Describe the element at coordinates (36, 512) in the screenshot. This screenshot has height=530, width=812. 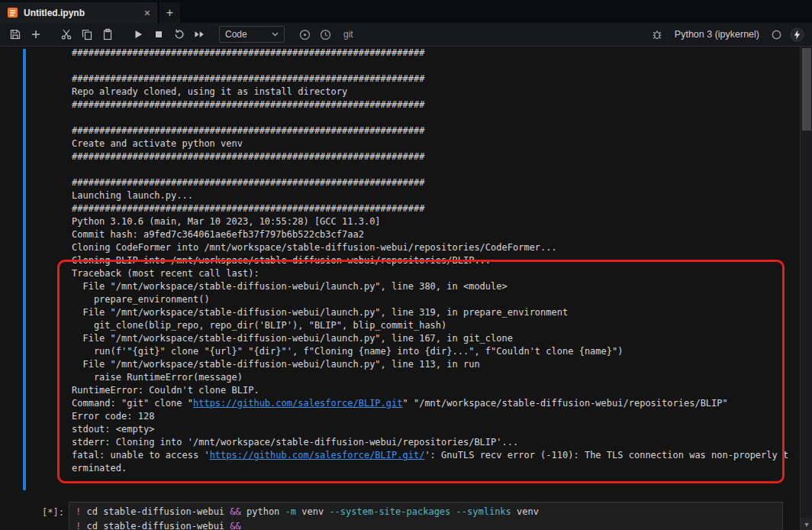
I see `execution-count-prompt: [*]:` at that location.